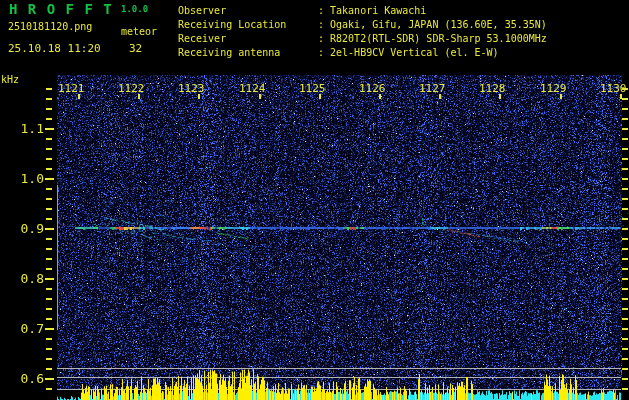 The height and width of the screenshot is (400, 629). I want to click on info-label: Observer, so click(248, 11).